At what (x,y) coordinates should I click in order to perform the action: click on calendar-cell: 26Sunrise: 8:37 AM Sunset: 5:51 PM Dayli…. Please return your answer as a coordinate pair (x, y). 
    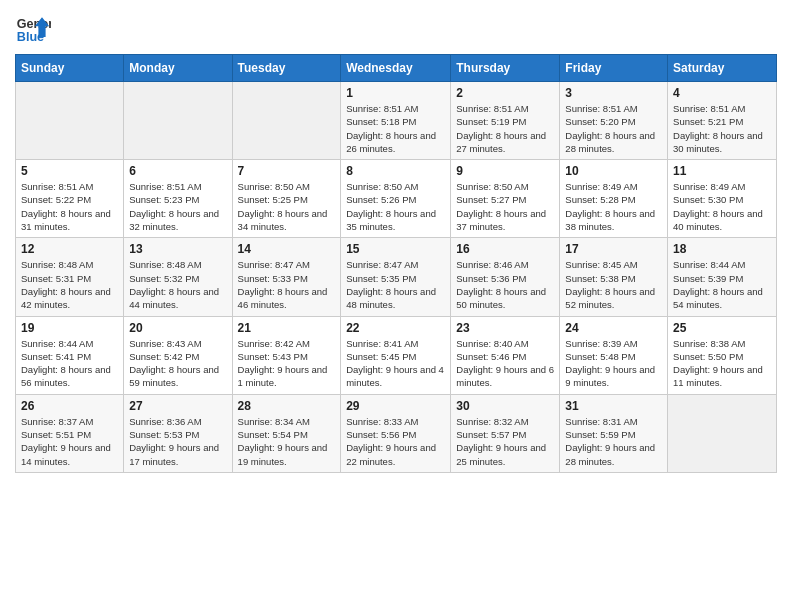
    Looking at the image, I should click on (70, 433).